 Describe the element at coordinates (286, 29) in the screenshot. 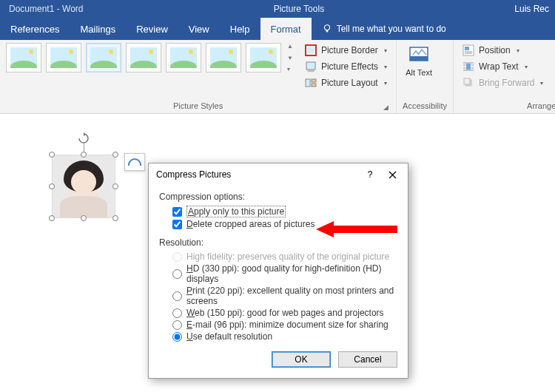

I see `tab-format: Format` at that location.